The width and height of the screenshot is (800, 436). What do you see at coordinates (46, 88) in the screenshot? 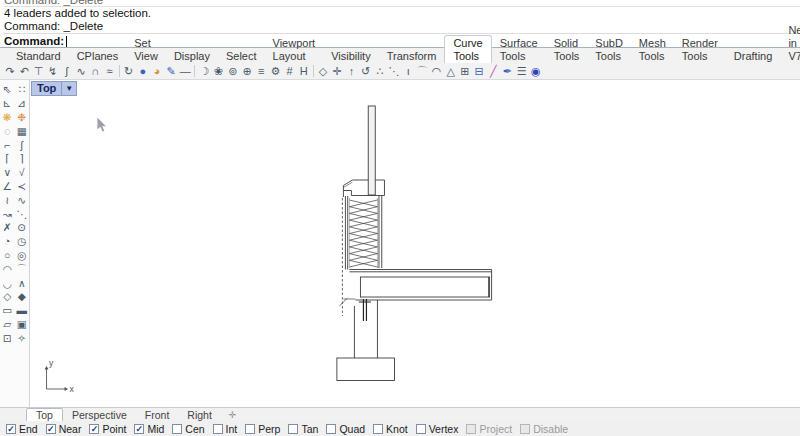
I see `viewport-title: Top` at bounding box center [46, 88].